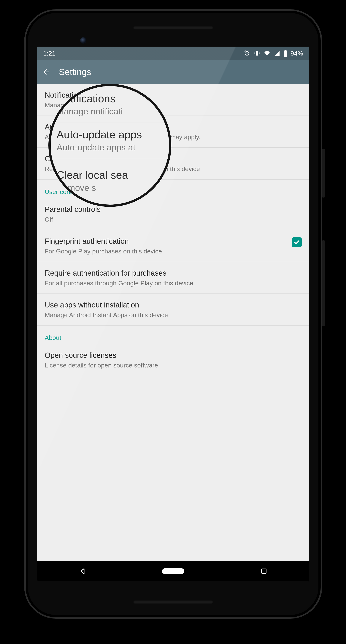  Describe the element at coordinates (173, 132) in the screenshot. I see `item-auto-update: Auto-update apps Auto-update apps at any…` at that location.